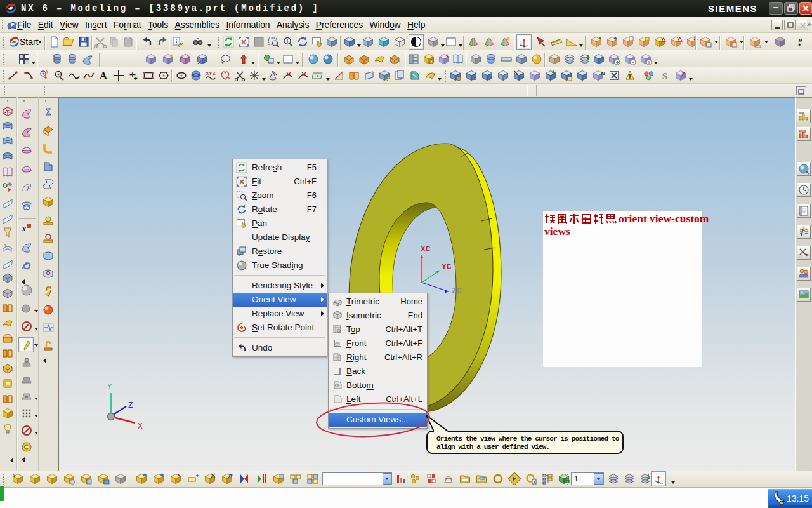 This screenshot has height=508, width=812. What do you see at coordinates (104, 76) in the screenshot?
I see `svg-text: A` at bounding box center [104, 76].